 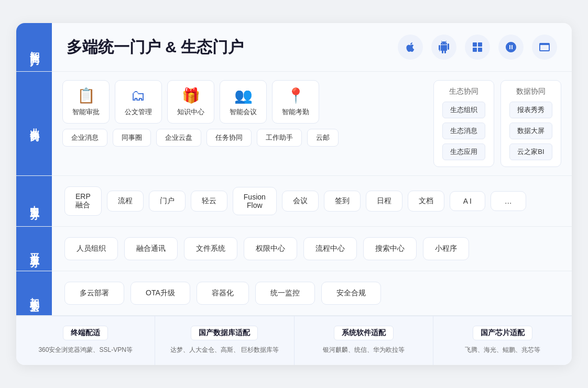 What do you see at coordinates (390, 249) in the screenshot?
I see `platform-item: 搜索中心` at bounding box center [390, 249].